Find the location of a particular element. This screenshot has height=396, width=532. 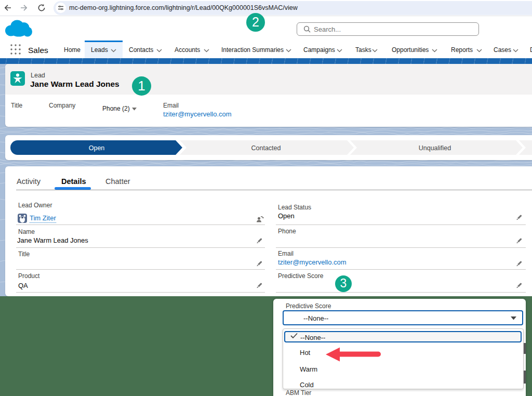

svg-text: Unqualified is located at coordinates (435, 148).